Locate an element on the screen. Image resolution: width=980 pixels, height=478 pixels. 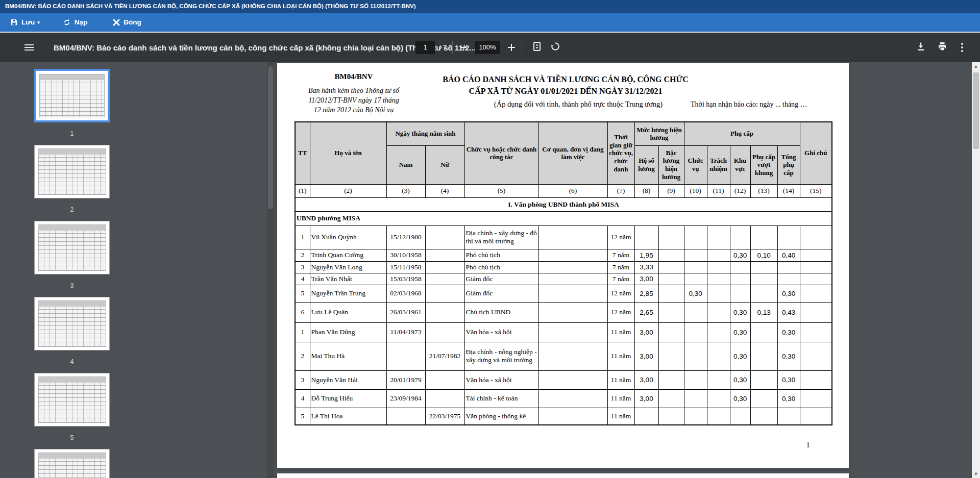
table-cell: Phan Văn Dũng is located at coordinates (348, 332).